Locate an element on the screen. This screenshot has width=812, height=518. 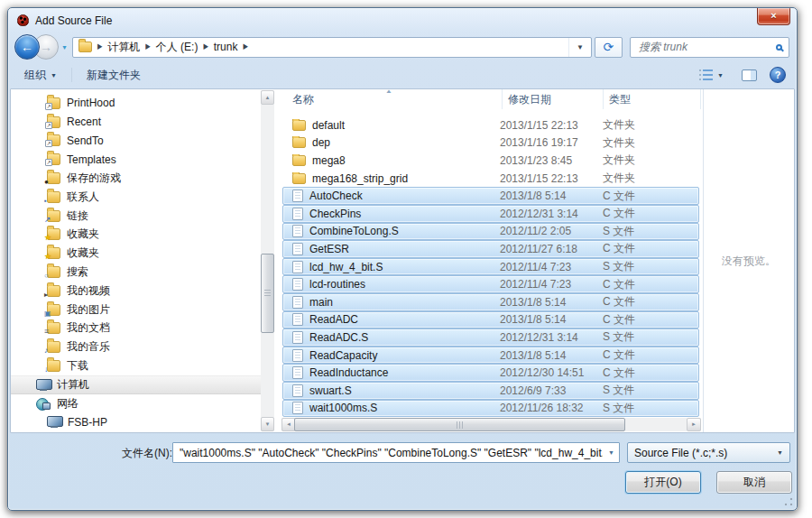
filetype-select: Source File (*.c;*.s) ▼ is located at coordinates (709, 453).